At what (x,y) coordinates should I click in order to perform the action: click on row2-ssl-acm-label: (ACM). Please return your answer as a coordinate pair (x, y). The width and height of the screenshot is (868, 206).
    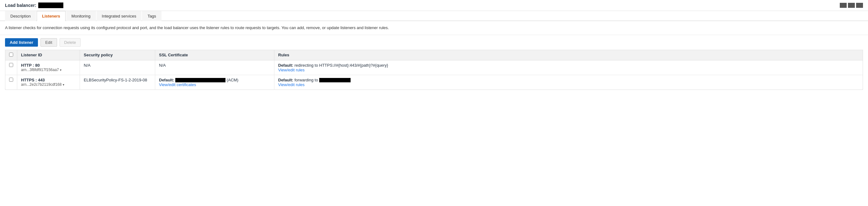
    Looking at the image, I should click on (232, 80).